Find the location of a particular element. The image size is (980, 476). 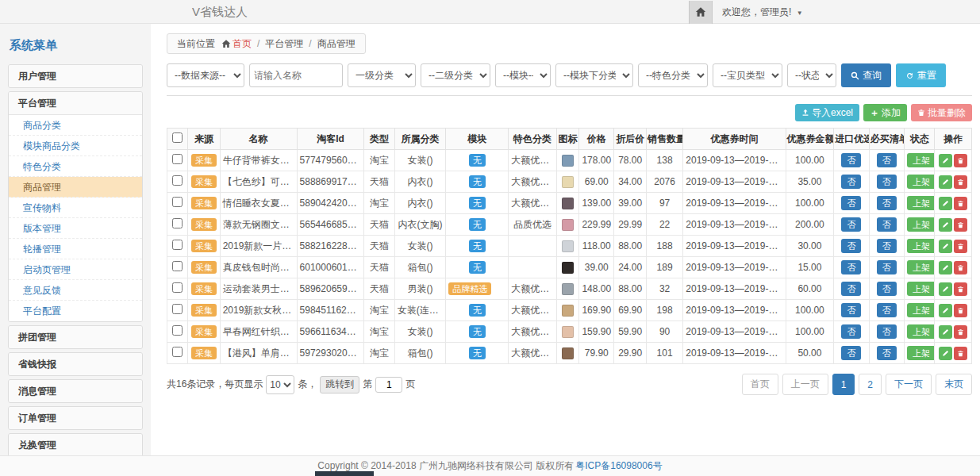

import-excel-button: 导入excel is located at coordinates (827, 113).